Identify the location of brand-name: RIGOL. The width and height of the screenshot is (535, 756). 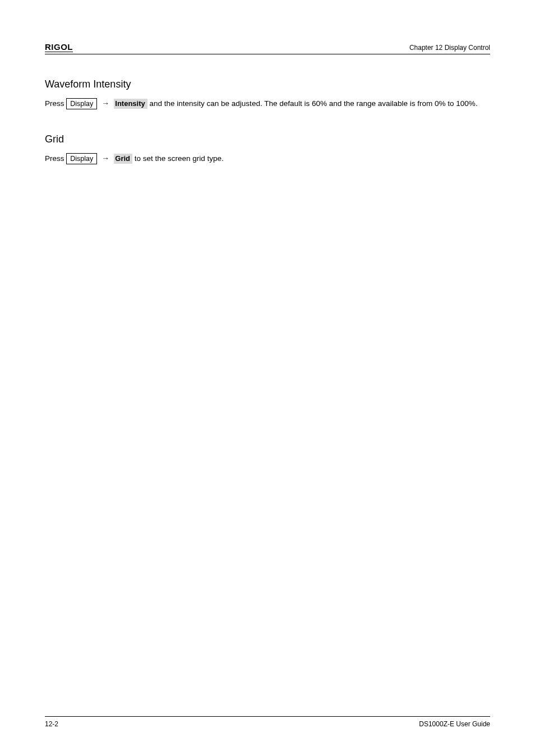
(59, 47).